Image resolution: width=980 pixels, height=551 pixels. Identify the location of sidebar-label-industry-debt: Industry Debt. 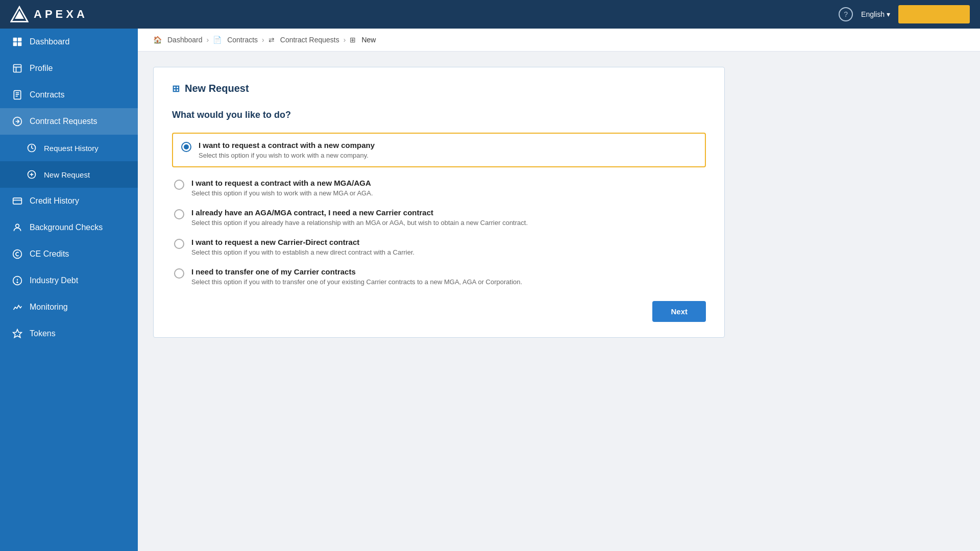
(54, 281).